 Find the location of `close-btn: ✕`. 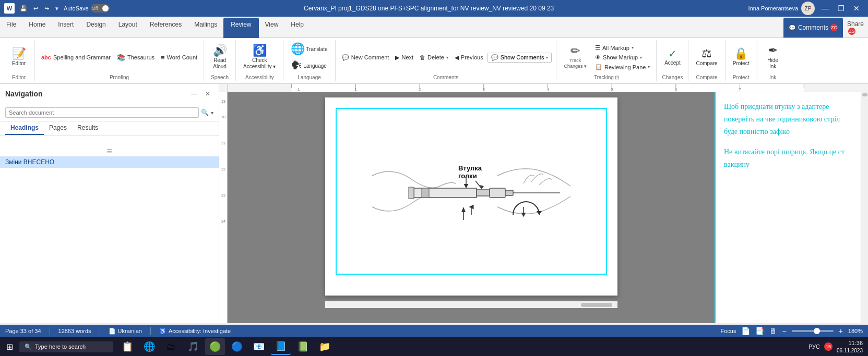

close-btn: ✕ is located at coordinates (857, 8).